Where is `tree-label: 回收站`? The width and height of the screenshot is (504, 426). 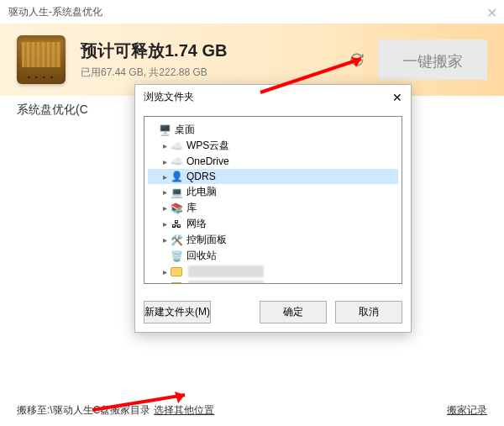 tree-label: 回收站 is located at coordinates (202, 255).